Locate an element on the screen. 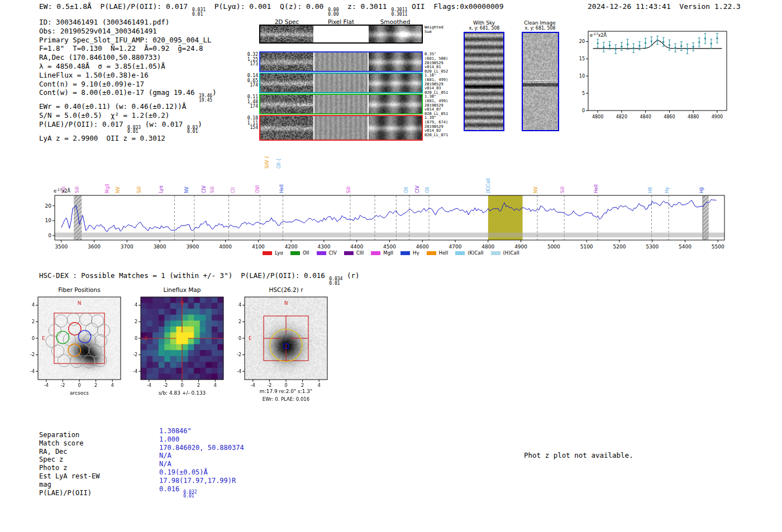 Image resolution: width=782 pixels, height=532 pixels. text-segment: 0.19(±0.05)Å is located at coordinates (183, 472).